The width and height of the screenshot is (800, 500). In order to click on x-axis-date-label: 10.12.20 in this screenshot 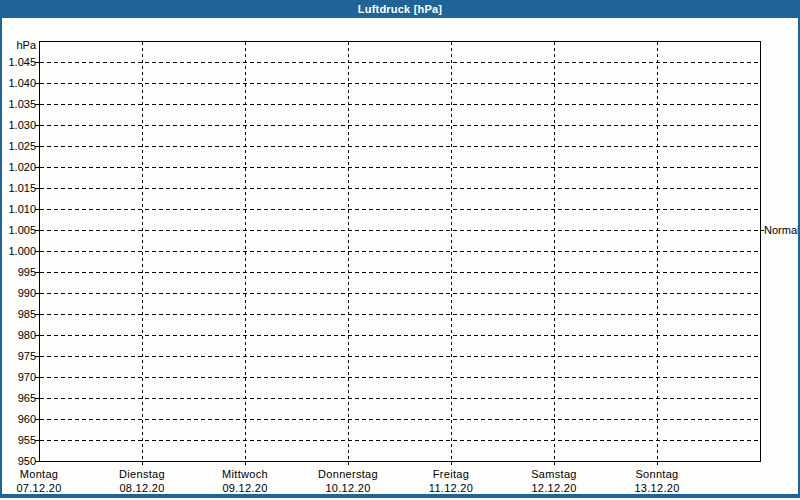, I will do `click(348, 488)`.